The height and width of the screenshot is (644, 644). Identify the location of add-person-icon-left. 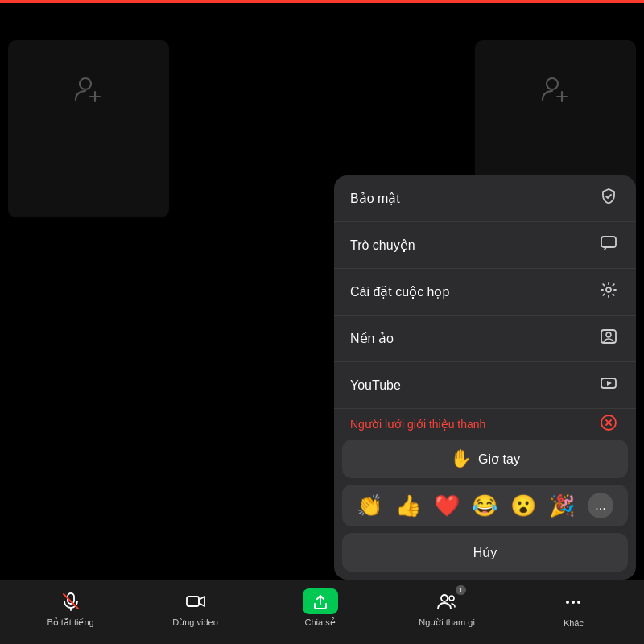
(89, 92).